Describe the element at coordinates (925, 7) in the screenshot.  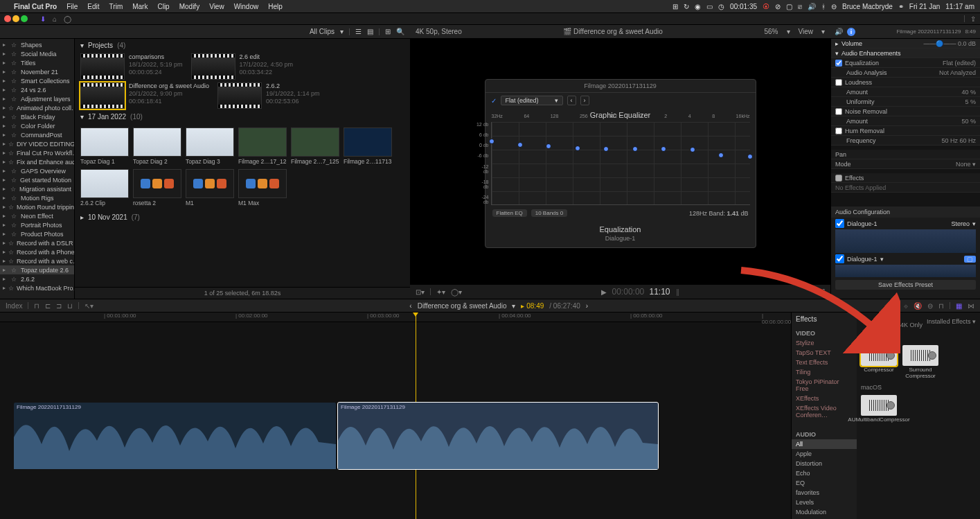
I see `menubar-date: Fri 21 Jan` at that location.